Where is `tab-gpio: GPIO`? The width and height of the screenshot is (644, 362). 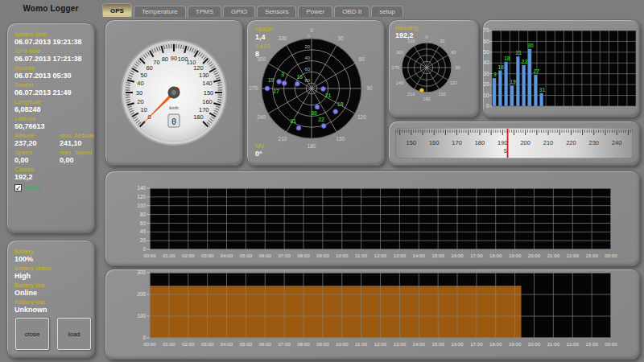 tab-gpio: GPIO is located at coordinates (239, 11).